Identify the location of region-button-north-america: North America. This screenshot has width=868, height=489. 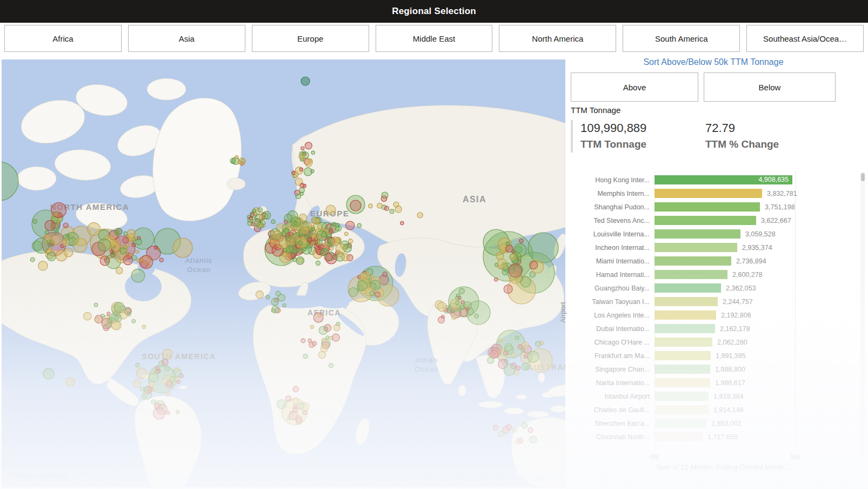
(558, 38).